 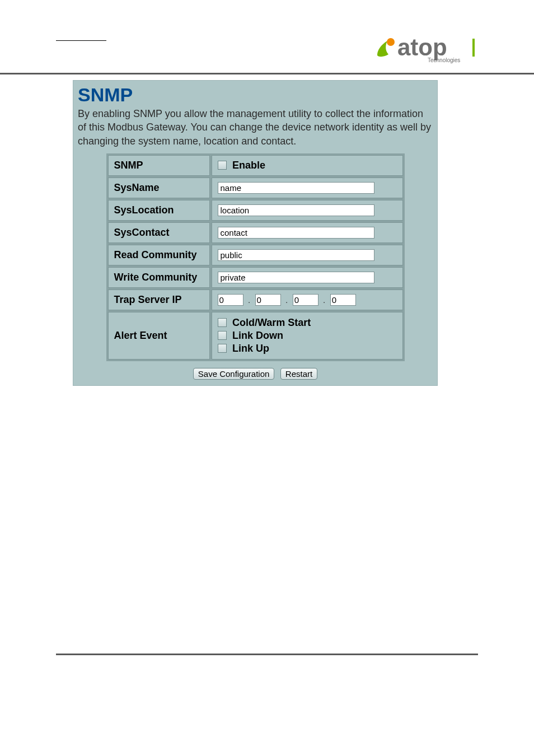 What do you see at coordinates (159, 211) in the screenshot?
I see `label-syslocation: SysLocation` at bounding box center [159, 211].